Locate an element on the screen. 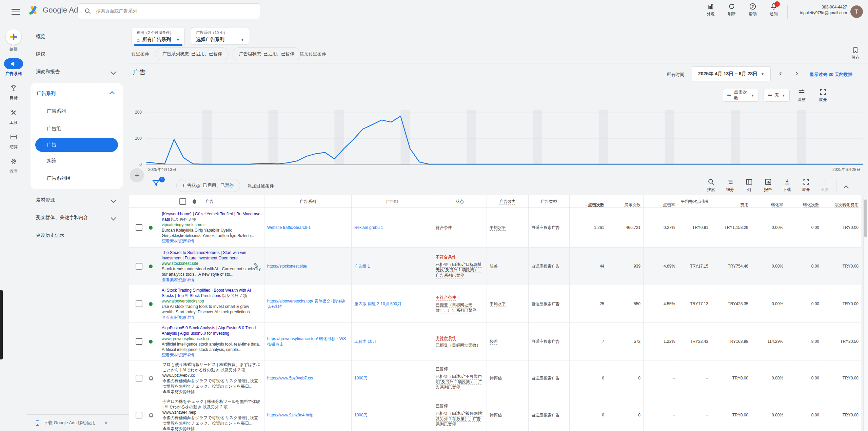  ad-group-link: 第四版 词组 2-10点 500刀 is located at coordinates (392, 304).